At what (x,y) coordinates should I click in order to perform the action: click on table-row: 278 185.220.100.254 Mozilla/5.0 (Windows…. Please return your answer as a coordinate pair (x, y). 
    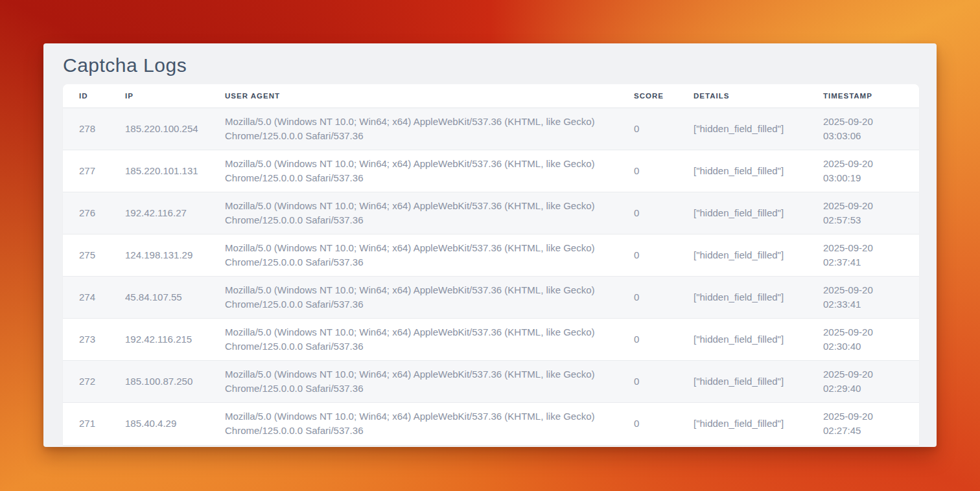
    Looking at the image, I should click on (491, 130).